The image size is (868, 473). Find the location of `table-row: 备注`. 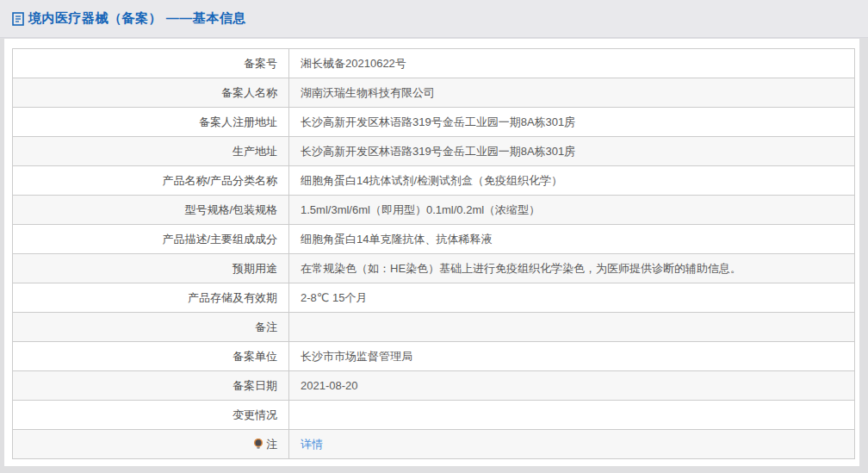

table-row: 备注 is located at coordinates (434, 327).